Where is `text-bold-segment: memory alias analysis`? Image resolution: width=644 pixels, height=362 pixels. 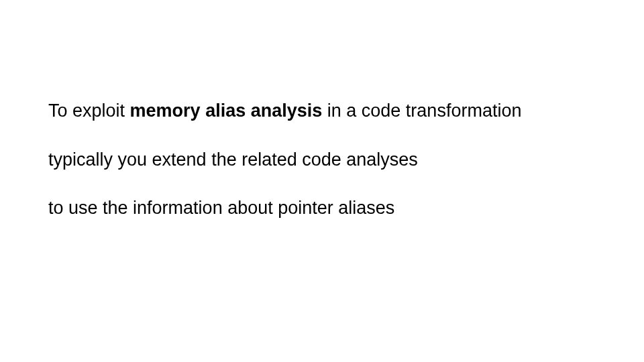
text-bold-segment: memory alias analysis is located at coordinates (227, 111).